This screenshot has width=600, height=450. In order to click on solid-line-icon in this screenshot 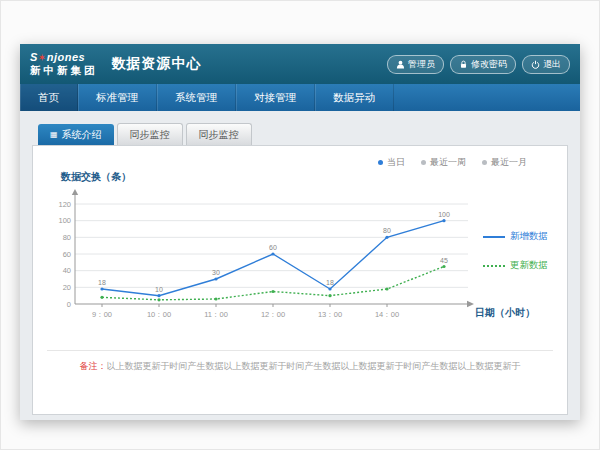, I will do `click(494, 237)`.